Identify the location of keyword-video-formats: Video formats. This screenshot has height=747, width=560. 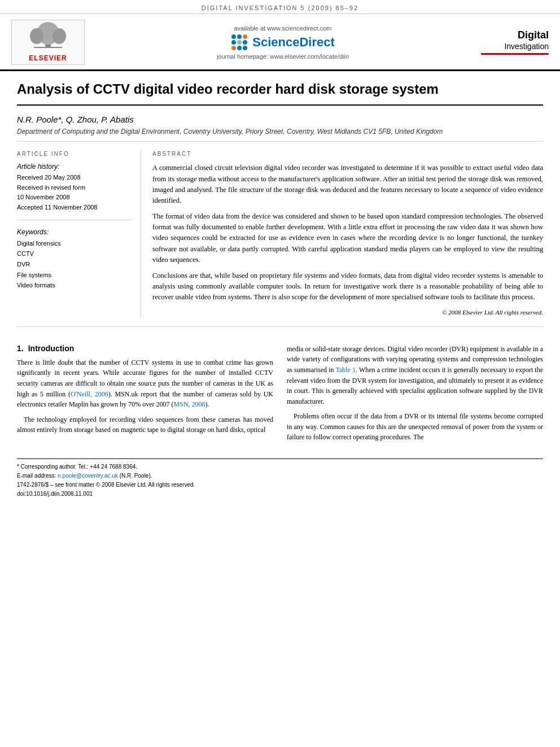
(75, 286).